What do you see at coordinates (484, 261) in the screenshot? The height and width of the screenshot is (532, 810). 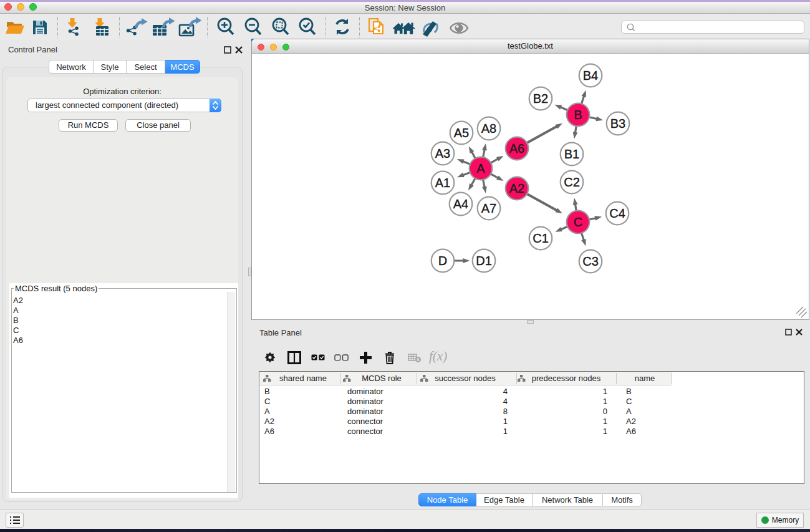 I see `svg-text: D1` at bounding box center [484, 261].